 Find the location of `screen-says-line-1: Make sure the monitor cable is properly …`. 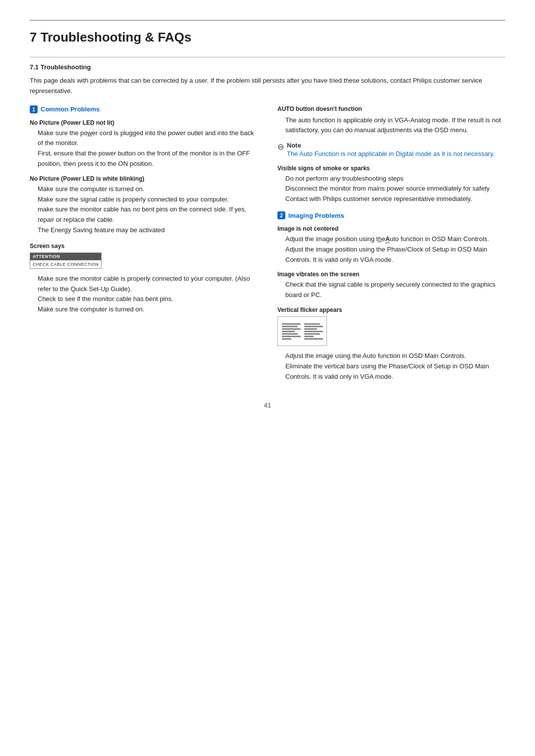

screen-says-line-1: Make sure the monitor cable is properly … is located at coordinates (148, 284).